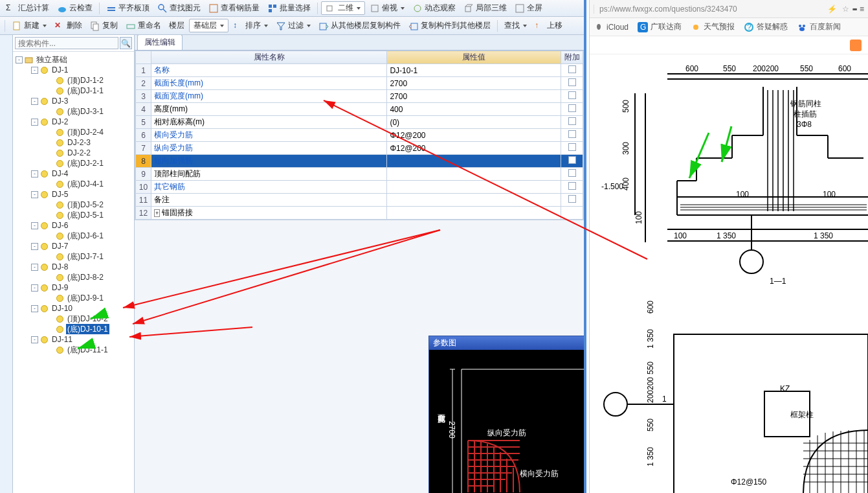  Describe the element at coordinates (74, 91) in the screenshot. I see `tree-leaf: (底)DJ-1-1` at that location.